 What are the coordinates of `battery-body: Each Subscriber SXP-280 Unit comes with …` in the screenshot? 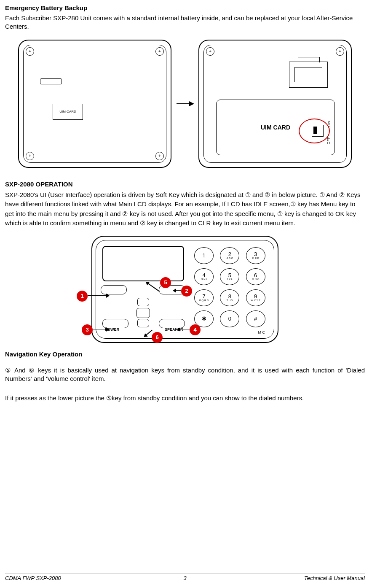 It's located at (185, 23).